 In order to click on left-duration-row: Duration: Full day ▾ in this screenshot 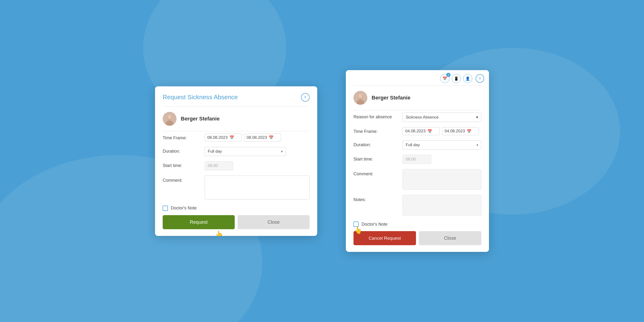, I will do `click(236, 152)`.